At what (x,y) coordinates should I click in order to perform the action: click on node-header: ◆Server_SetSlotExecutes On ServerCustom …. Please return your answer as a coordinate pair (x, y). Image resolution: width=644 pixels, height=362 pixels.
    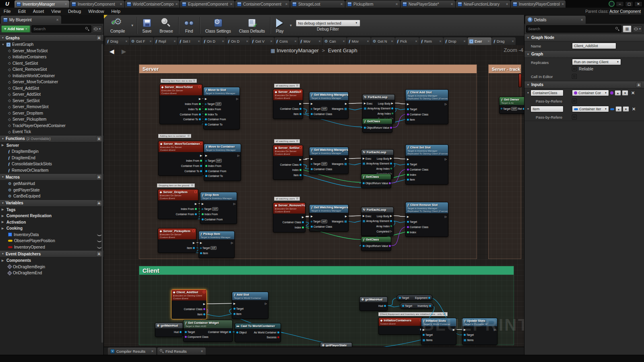
    Looking at the image, I should click on (288, 150).